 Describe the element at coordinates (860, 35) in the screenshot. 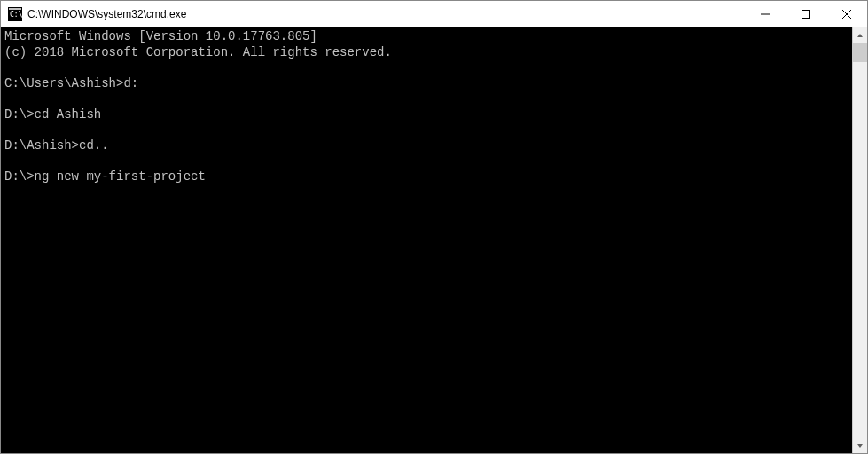

I see `scroll-up-arrow-icon` at that location.